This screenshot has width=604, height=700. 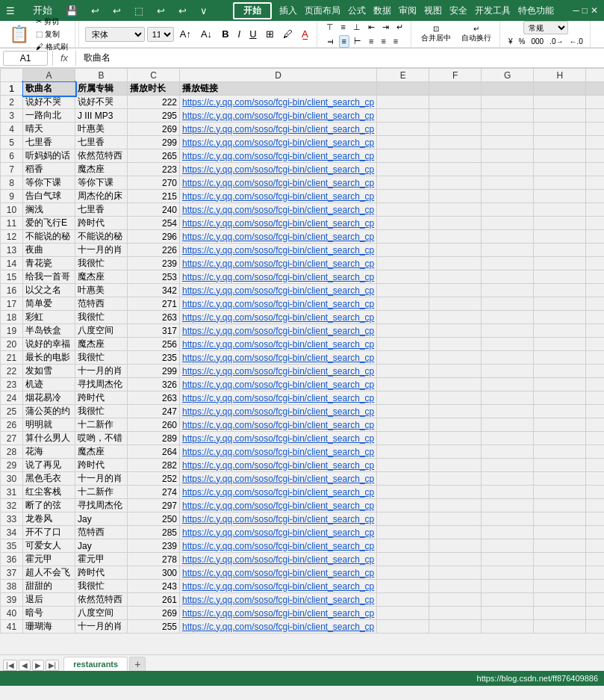 What do you see at coordinates (508, 156) in the screenshot?
I see `cell-g6` at bounding box center [508, 156].